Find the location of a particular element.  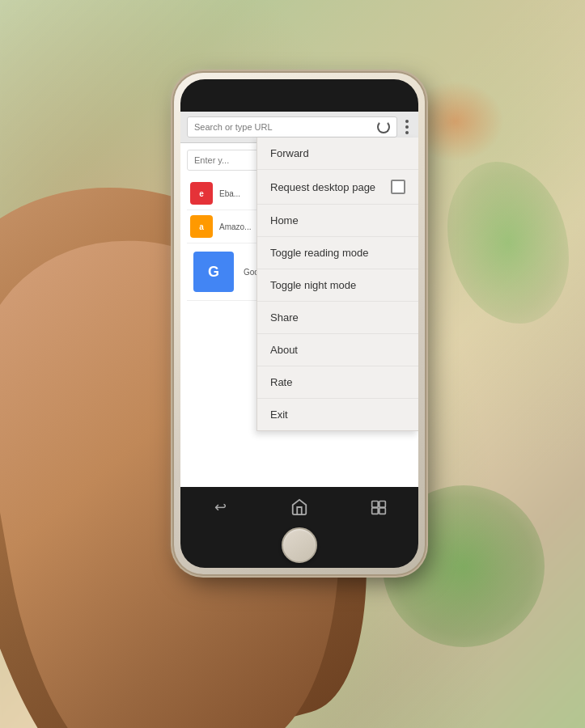

nav-bar: ↩ is located at coordinates (299, 507).